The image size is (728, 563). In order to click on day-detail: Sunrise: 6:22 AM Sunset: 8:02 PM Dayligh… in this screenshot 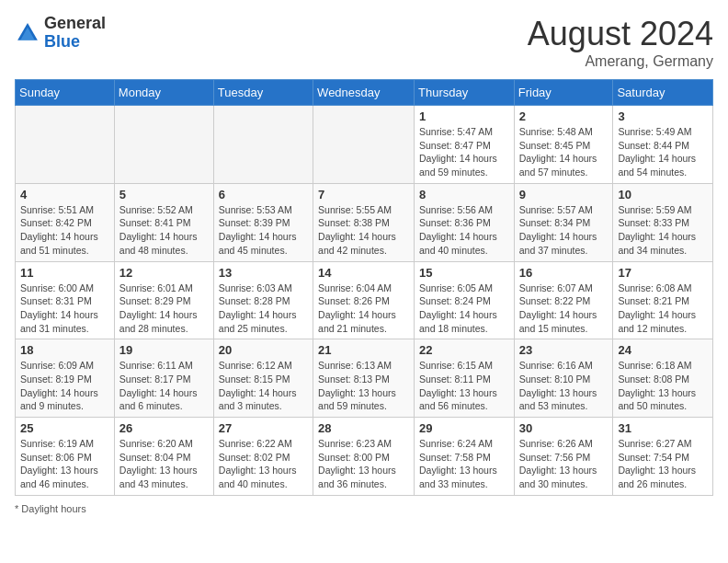, I will do `click(263, 464)`.